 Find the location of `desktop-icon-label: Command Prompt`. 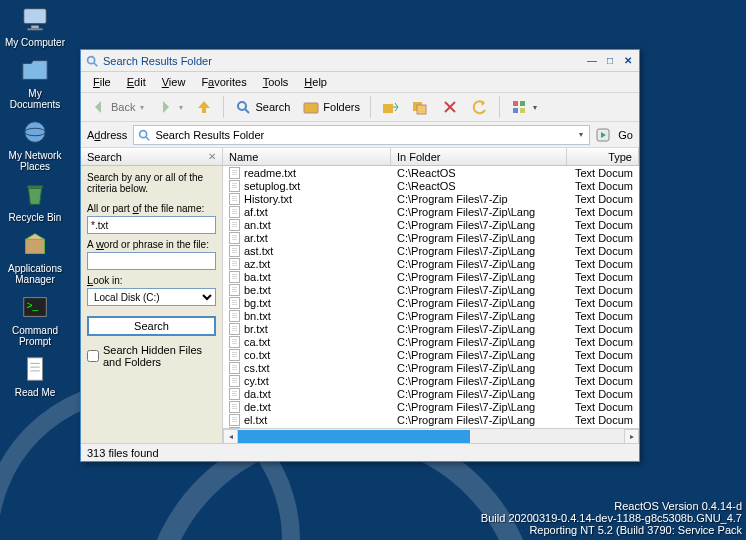

desktop-icon-label: Command Prompt is located at coordinates (35, 336).